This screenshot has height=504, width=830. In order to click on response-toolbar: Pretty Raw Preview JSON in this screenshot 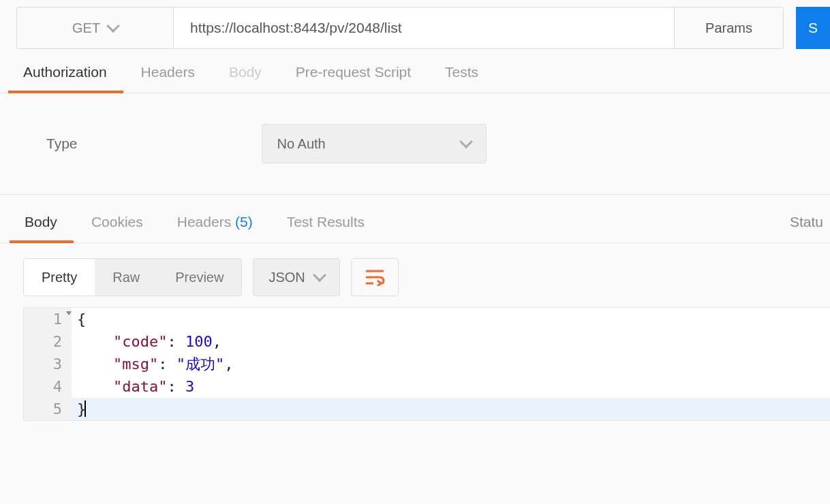, I will do `click(415, 273)`.